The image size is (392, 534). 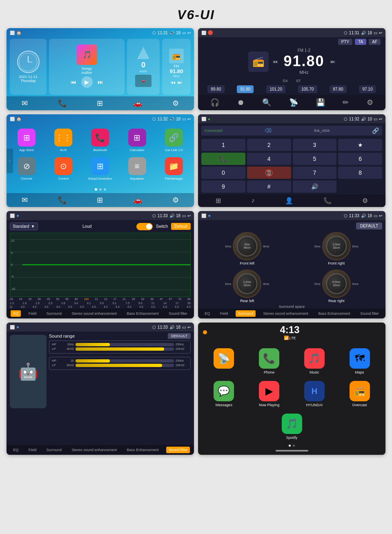 I want to click on key-vol: 🔊, so click(x=315, y=187).